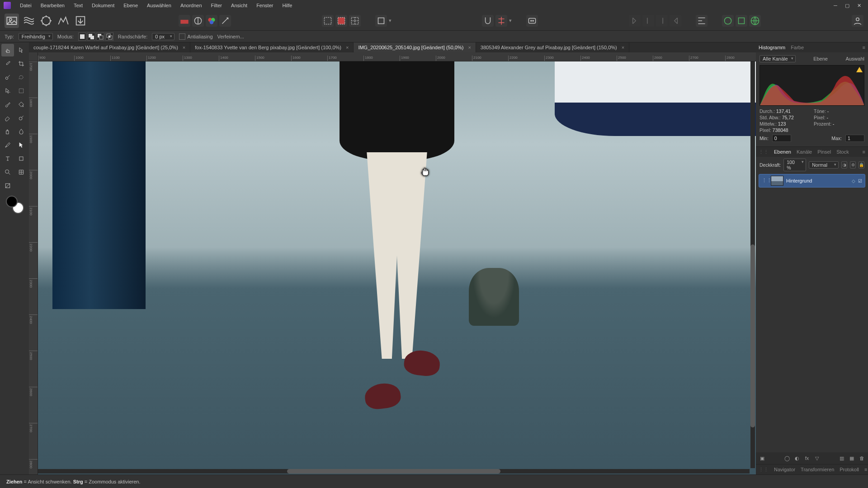 The height and width of the screenshot is (488, 868). What do you see at coordinates (772, 47) in the screenshot?
I see `tab-histogram: Histogramm` at bounding box center [772, 47].